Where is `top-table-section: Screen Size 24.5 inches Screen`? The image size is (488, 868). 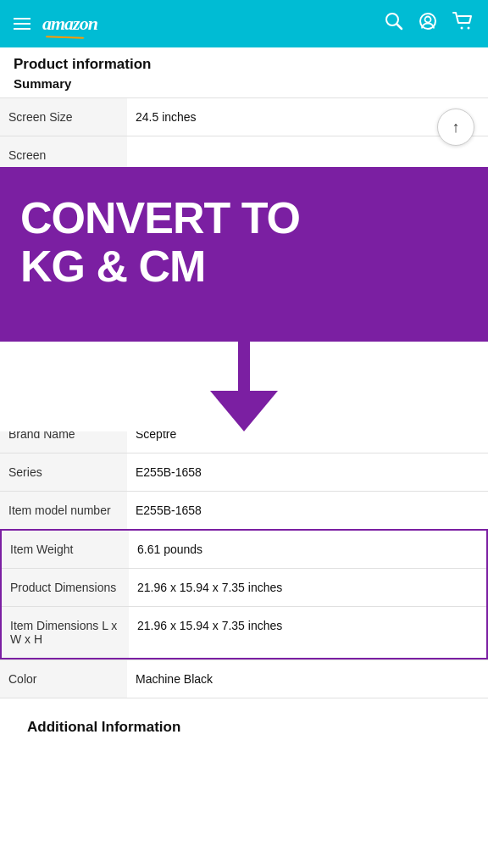 top-table-section: Screen Size 24.5 inches Screen is located at coordinates (244, 132).